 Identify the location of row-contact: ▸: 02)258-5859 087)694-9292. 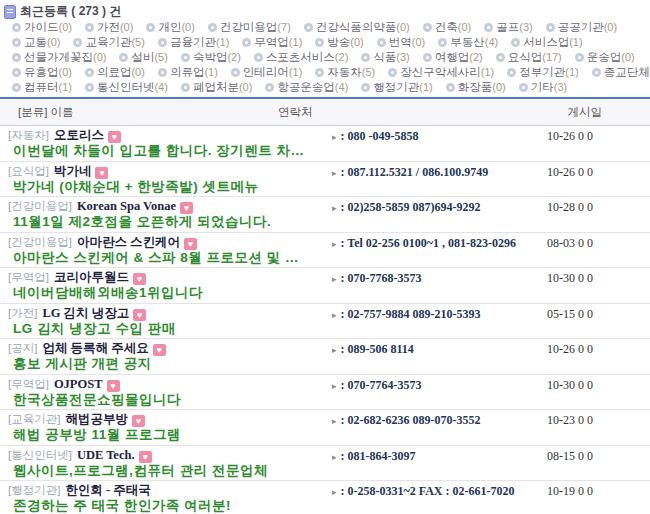
(406, 208).